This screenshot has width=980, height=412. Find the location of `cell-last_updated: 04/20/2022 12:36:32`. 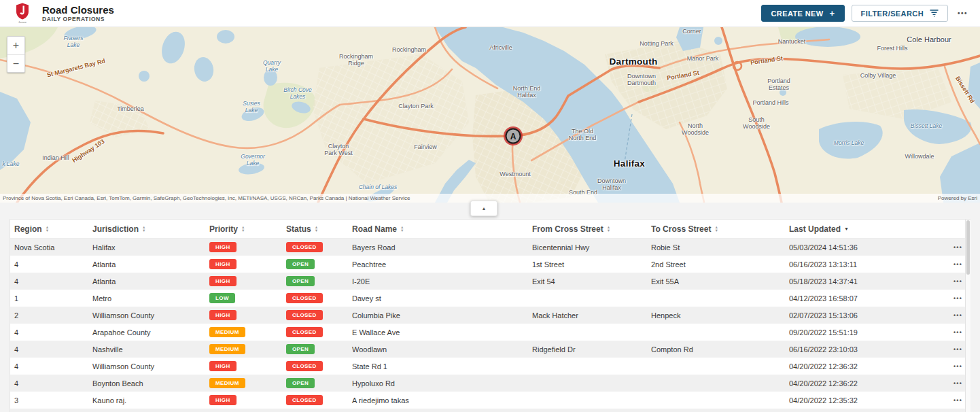

cell-last_updated: 04/20/2022 12:36:32 is located at coordinates (871, 366).